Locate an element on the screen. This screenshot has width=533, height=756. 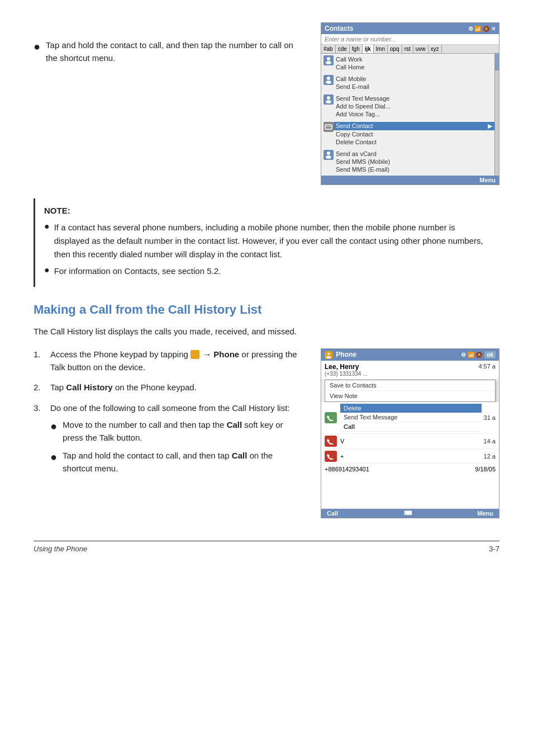
cs-contact-row-5: Send as vCard Send MMS (Mobile) Send MMS… is located at coordinates (408, 162).